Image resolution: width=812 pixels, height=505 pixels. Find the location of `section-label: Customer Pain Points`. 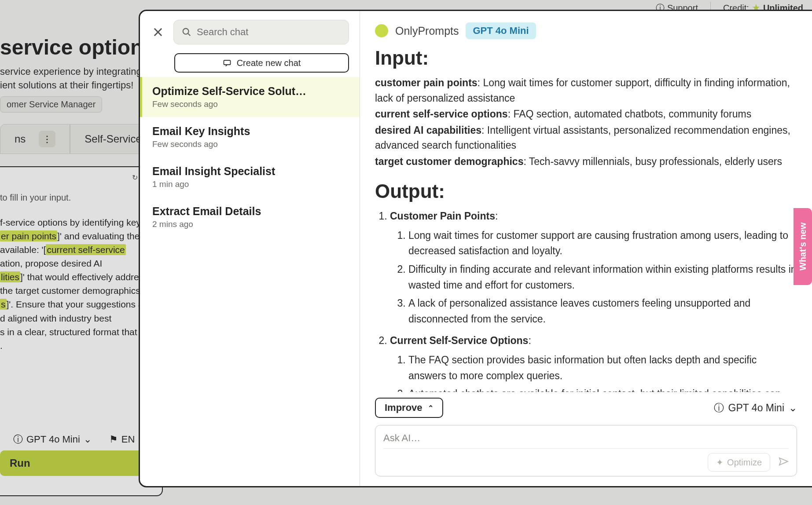

section-label: Customer Pain Points is located at coordinates (443, 216).